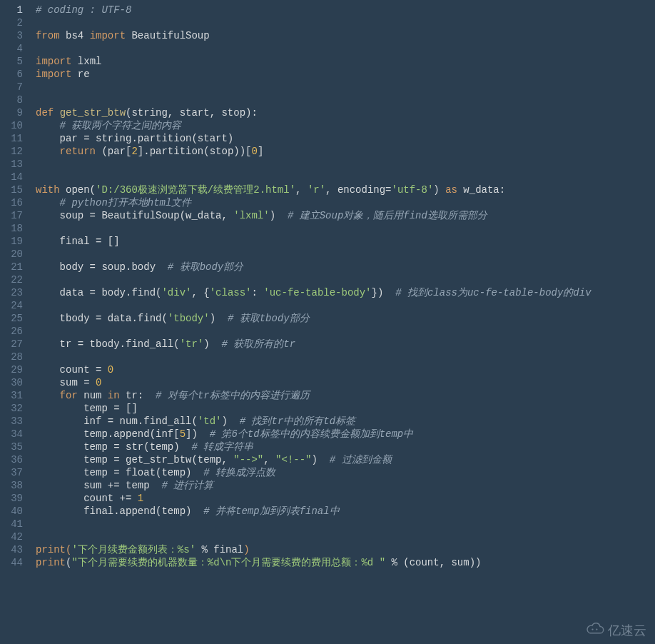 This screenshot has width=655, height=644. What do you see at coordinates (87, 498) in the screenshot?
I see `code-token: count +=` at bounding box center [87, 498].